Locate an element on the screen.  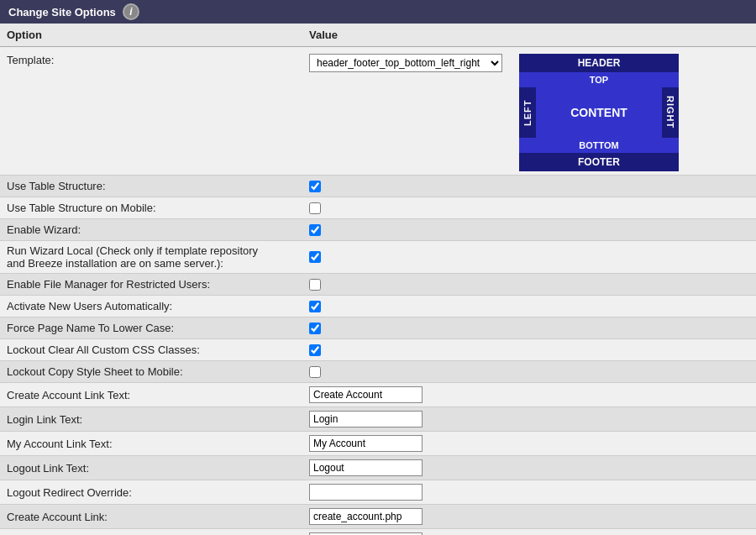
row-label: Create Account Link: is located at coordinates (151, 517).